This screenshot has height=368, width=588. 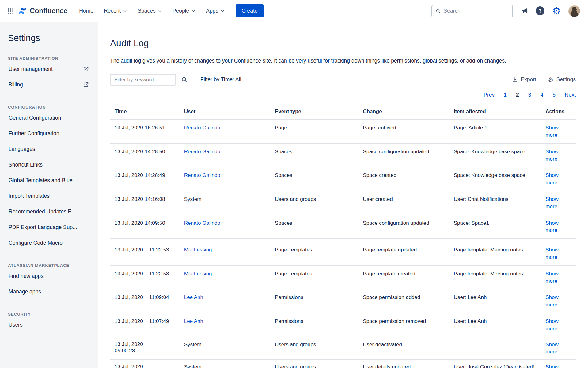 I want to click on app-switcher-button, so click(x=11, y=11).